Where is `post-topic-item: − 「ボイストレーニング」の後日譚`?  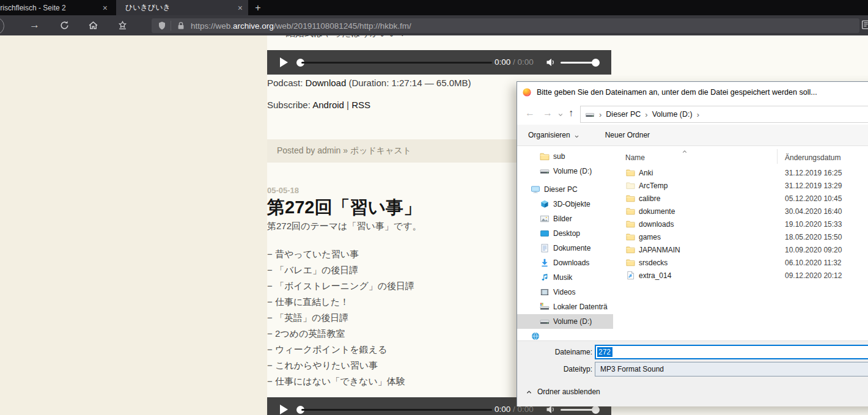 post-topic-item: − 「ボイストレーニング」の後日譚 is located at coordinates (341, 286).